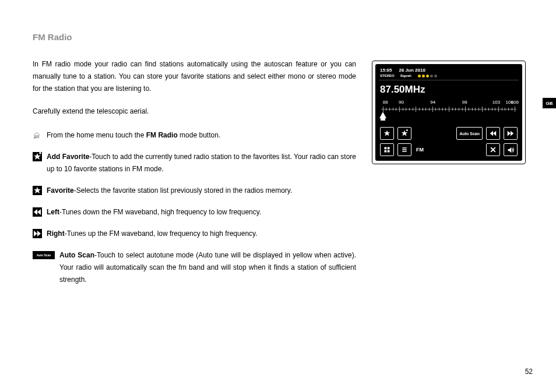  What do you see at coordinates (195, 268) in the screenshot?
I see `item-autoscan: Auto Scan Auto Scan-Touch to select auto…` at bounding box center [195, 268].